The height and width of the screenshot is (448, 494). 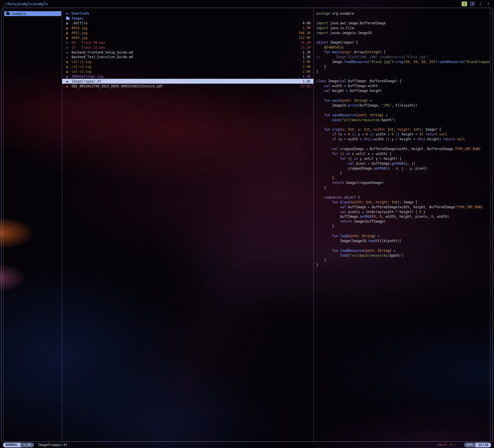 I want to click on mode-indicator: NORMAL, so click(x=12, y=445).